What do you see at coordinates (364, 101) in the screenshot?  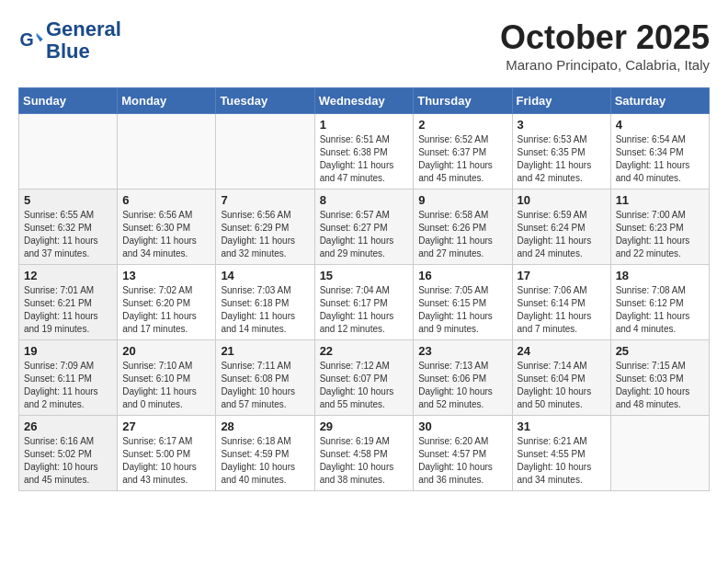 I see `calendar-header-row: SundayMondayTuesdayWednesdayThursdayFrid…` at bounding box center [364, 101].